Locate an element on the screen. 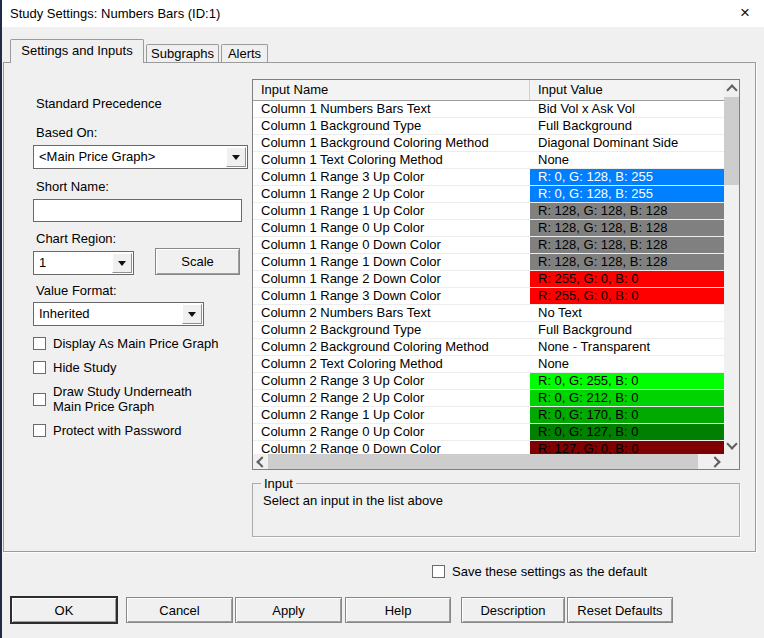 The image size is (764, 638). table-row: Column 1 Range 3 Down ColorR: 255, G: 0,… is located at coordinates (488, 296).